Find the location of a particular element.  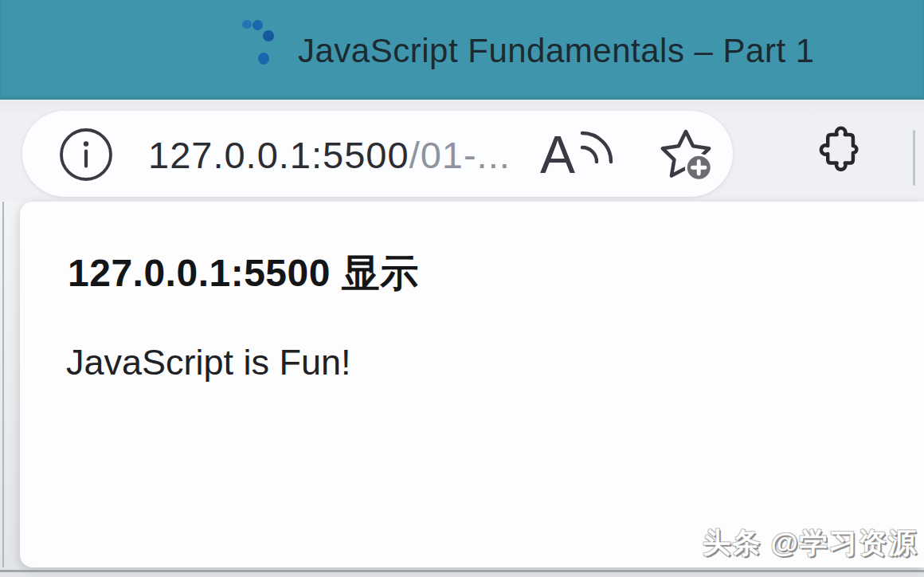

alert-dialog-message: JavaScript is Fun! is located at coordinates (209, 363).